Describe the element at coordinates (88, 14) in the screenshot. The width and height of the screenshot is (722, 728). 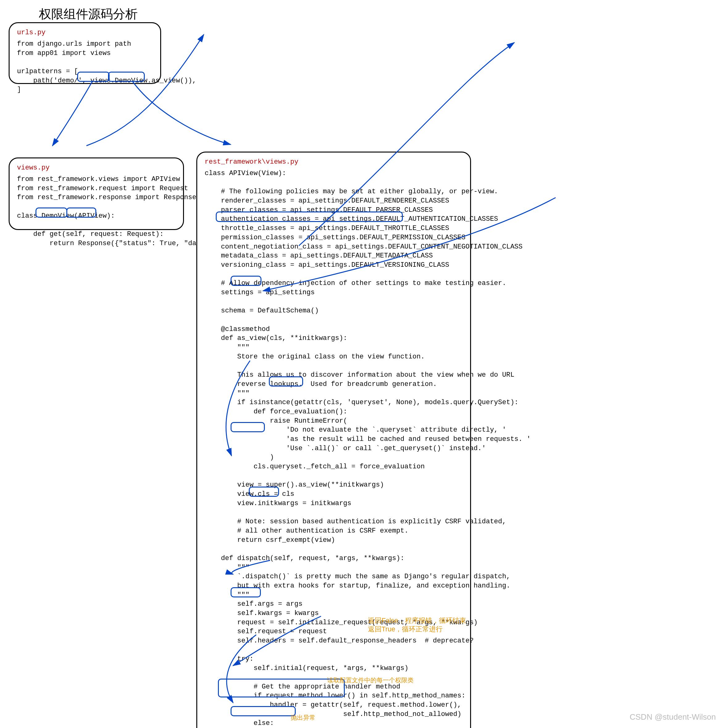
I see `diagram-title: 权限组件源码分析` at that location.